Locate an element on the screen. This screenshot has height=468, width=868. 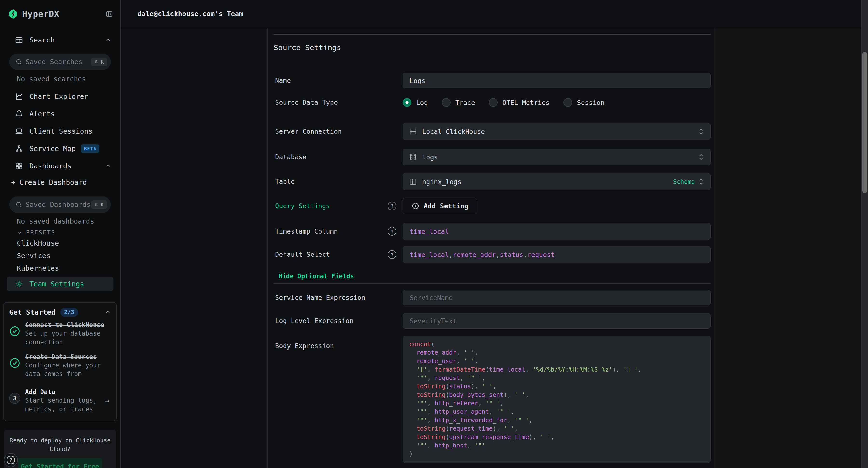
default-select-input: time_local, remote_addr, status, request is located at coordinates (557, 255).